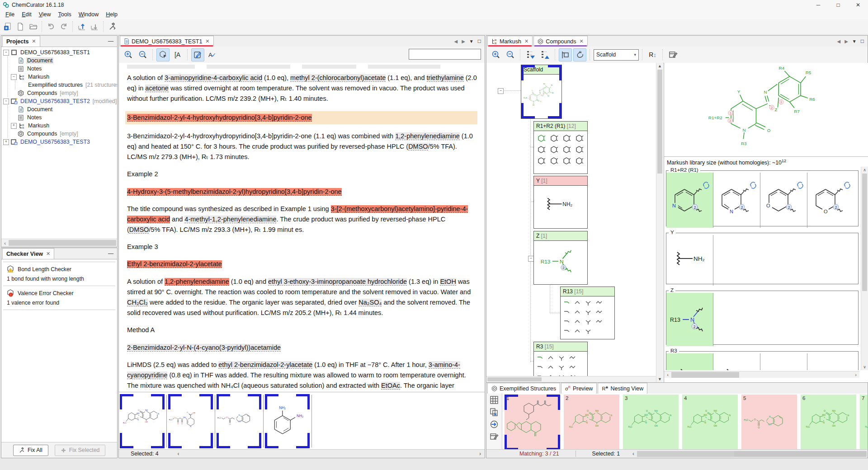 This screenshot has width=868, height=470. I want to click on grid-view-icon, so click(494, 400).